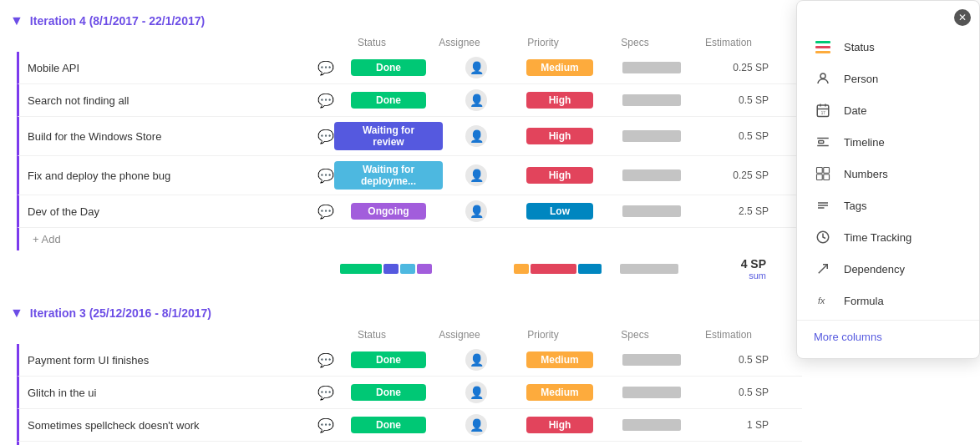 The width and height of the screenshot is (980, 445). Describe the element at coordinates (388, 136) in the screenshot. I see `status-badge: Waiting for review` at that location.